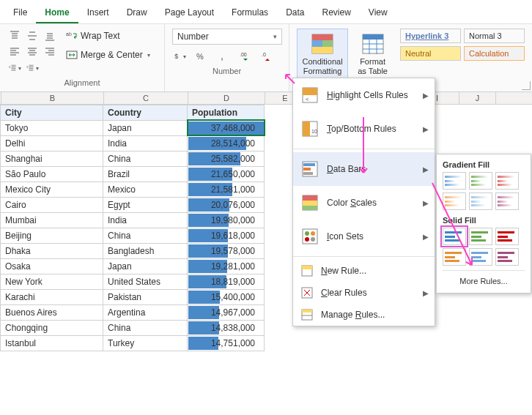 This screenshot has height=415, width=532. I want to click on cell-population: 19,980,000, so click(226, 220).